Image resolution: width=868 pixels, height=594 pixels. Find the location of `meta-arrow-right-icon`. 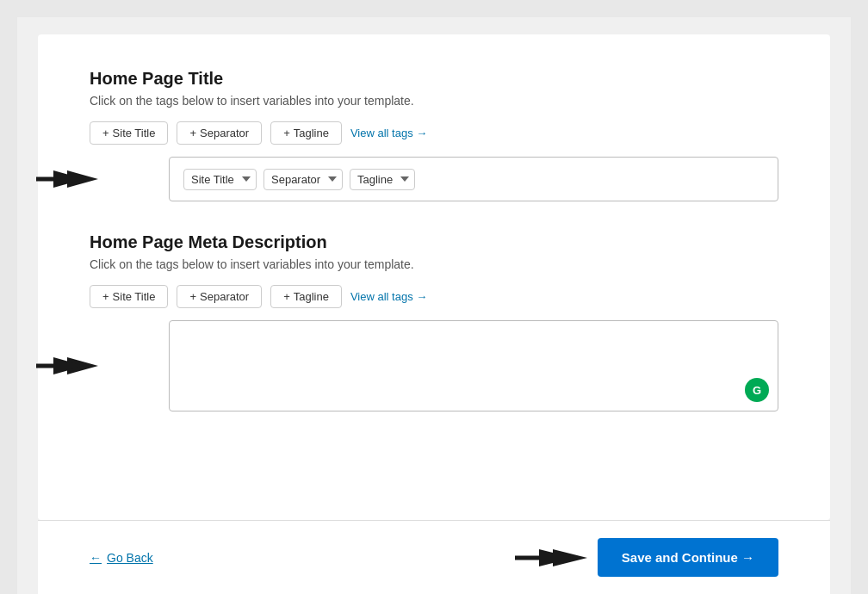

meta-arrow-right-icon is located at coordinates (67, 366).